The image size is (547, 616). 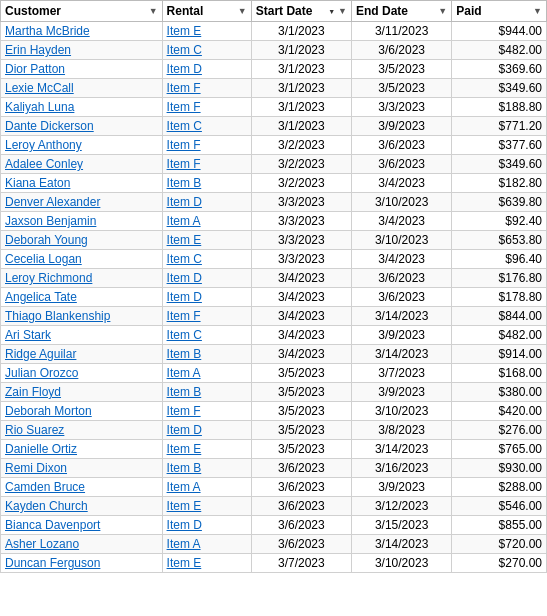 What do you see at coordinates (42, 373) in the screenshot?
I see `customer-link: Julian Orozco` at bounding box center [42, 373].